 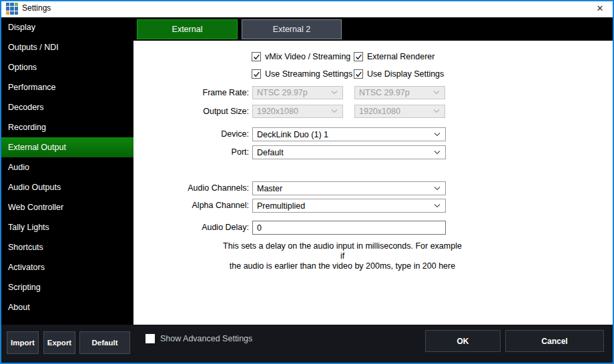 I want to click on sidebar-item-decoders: Decoders, so click(x=67, y=107).